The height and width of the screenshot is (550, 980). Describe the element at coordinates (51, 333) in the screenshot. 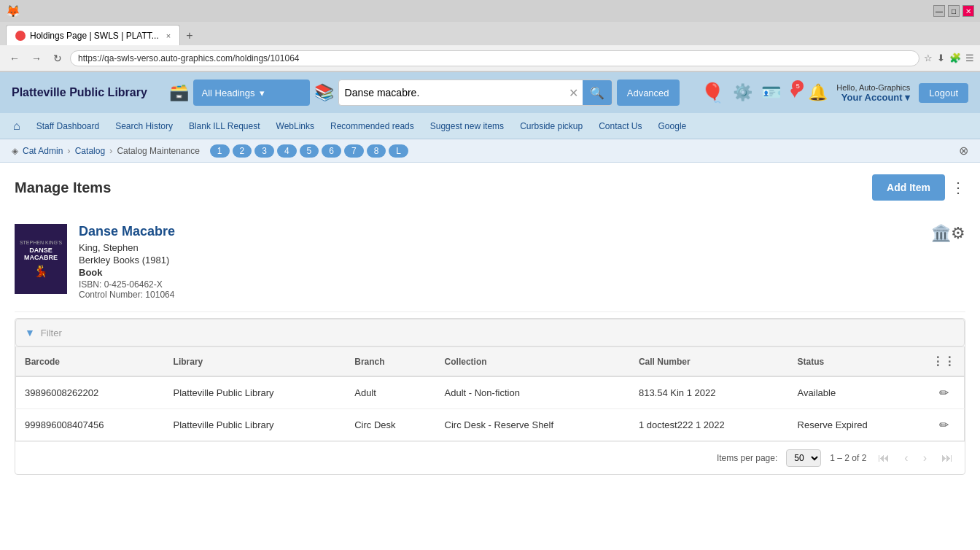

I see `filter-placeholder: Filter` at that location.